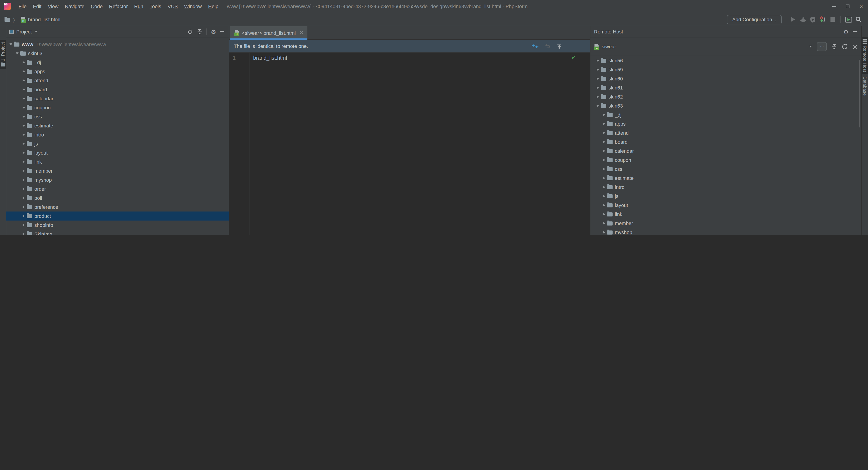 The width and height of the screenshot is (868, 470). What do you see at coordinates (118, 189) in the screenshot?
I see `tree-row-order: order` at bounding box center [118, 189].